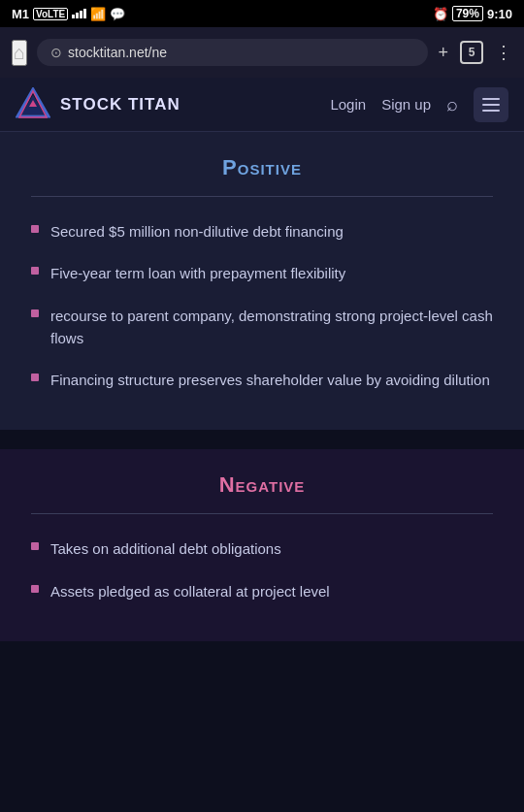  What do you see at coordinates (452, 105) in the screenshot?
I see `search-button: ⌕` at bounding box center [452, 105].